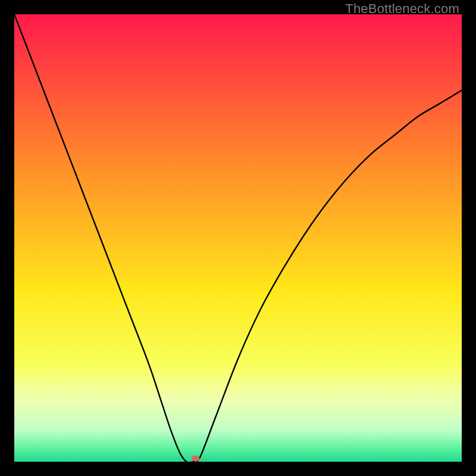  I want to click on curve-minimum-marker, so click(196, 459).